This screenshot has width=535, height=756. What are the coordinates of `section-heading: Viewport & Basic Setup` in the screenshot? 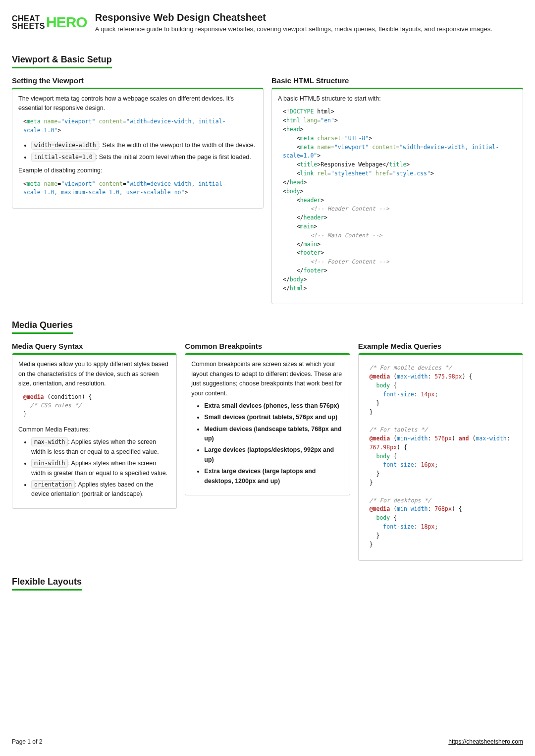 It's located at (62, 61).